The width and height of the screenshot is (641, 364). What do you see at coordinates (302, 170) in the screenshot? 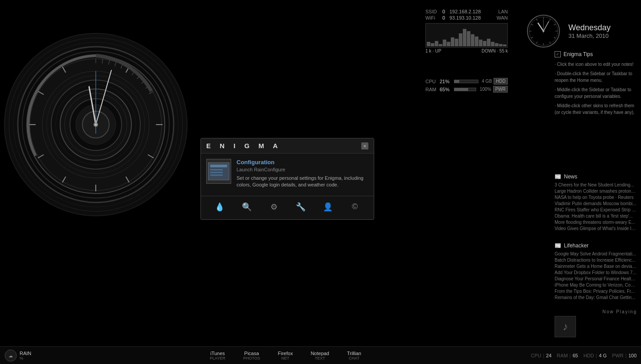
I see `config-subtitle: Launch RainConfigure` at bounding box center [302, 170].